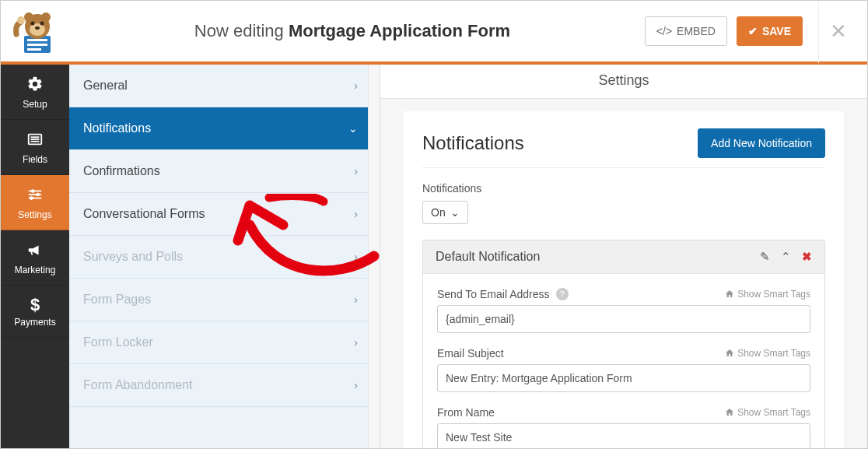 Image resolution: width=868 pixels, height=449 pixels. I want to click on left-rail: Setup Fields Settings Marketing, so click(35, 257).